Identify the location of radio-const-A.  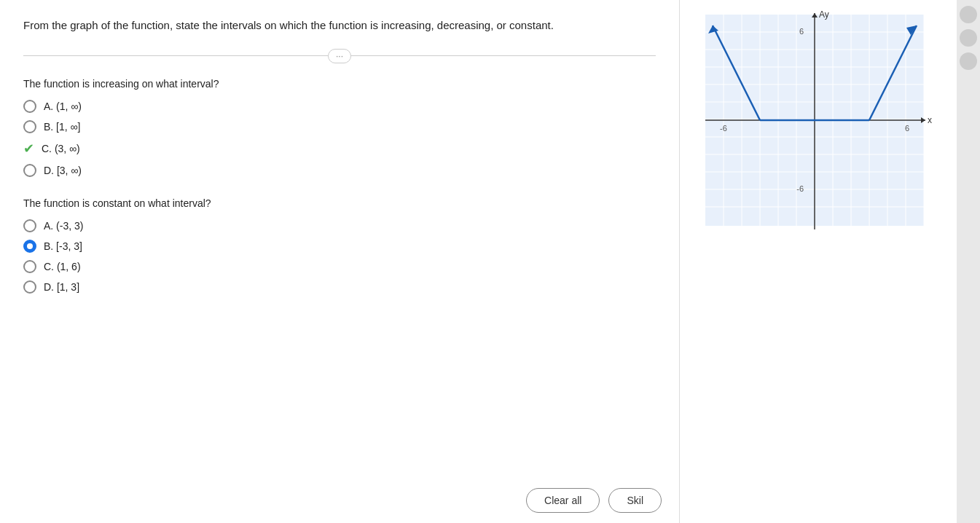
(30, 226).